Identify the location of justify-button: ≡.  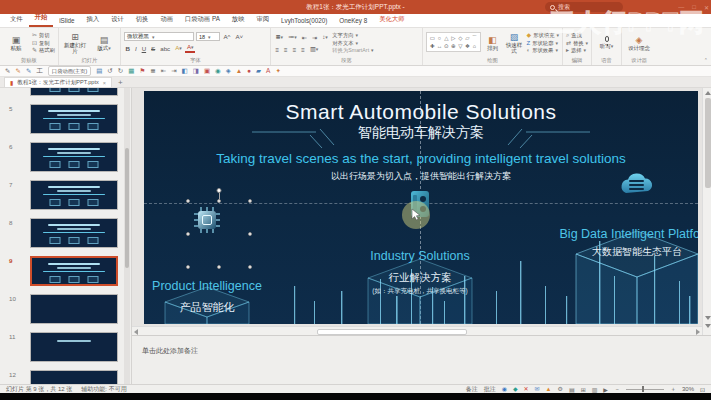
(304, 50).